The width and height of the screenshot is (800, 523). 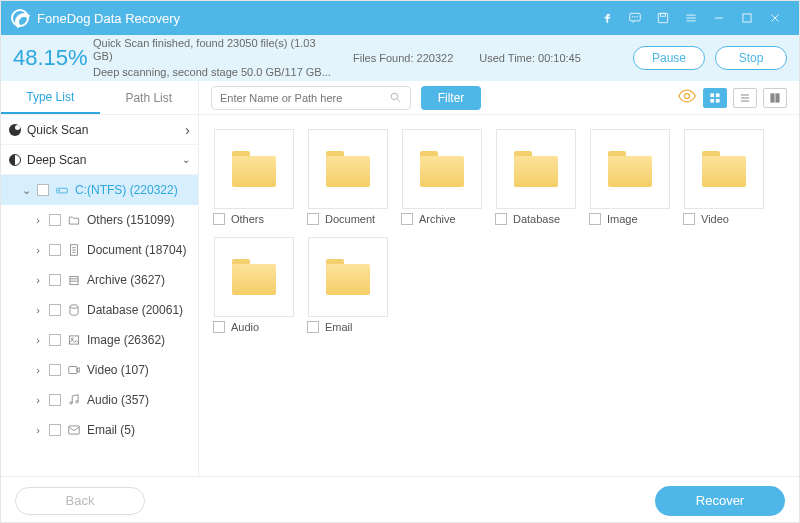 What do you see at coordinates (639, 219) in the screenshot?
I see `card-label: Image` at bounding box center [639, 219].